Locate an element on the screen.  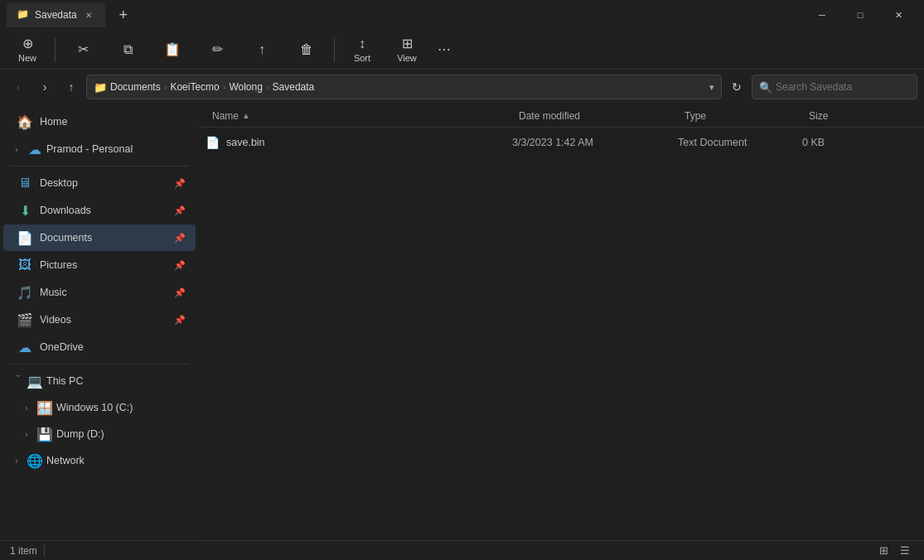
status-bar: 1 item ⊞ ☰ is located at coordinates (462, 550).